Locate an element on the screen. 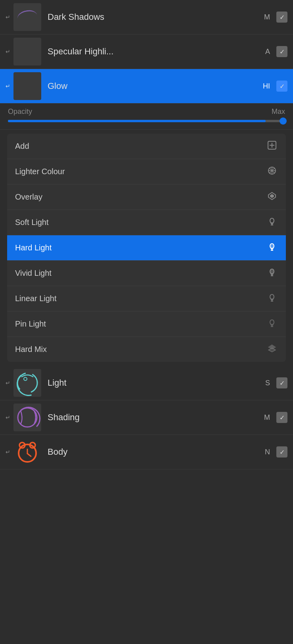 The width and height of the screenshot is (293, 644). layer-visibility-glow: ✓ is located at coordinates (282, 86).